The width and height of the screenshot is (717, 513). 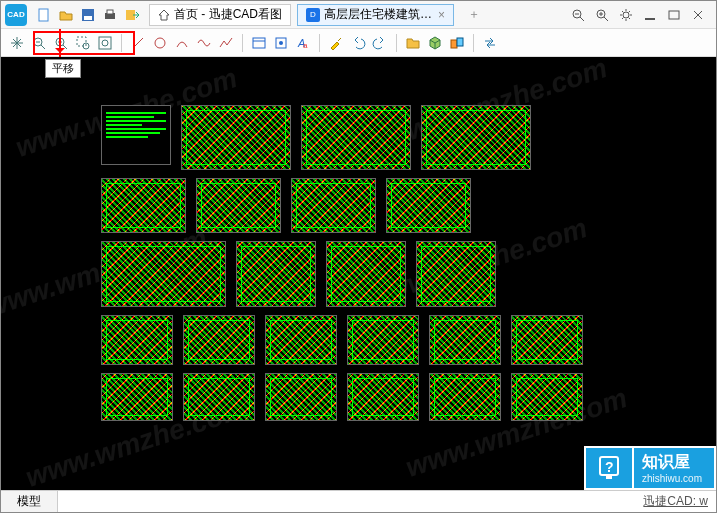 I want to click on zoom-out-icon, so click(x=39, y=43).